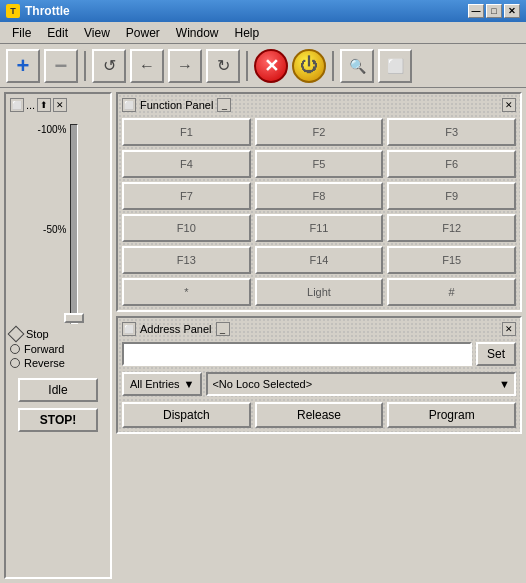  I want to click on remove-button: −, so click(61, 66).